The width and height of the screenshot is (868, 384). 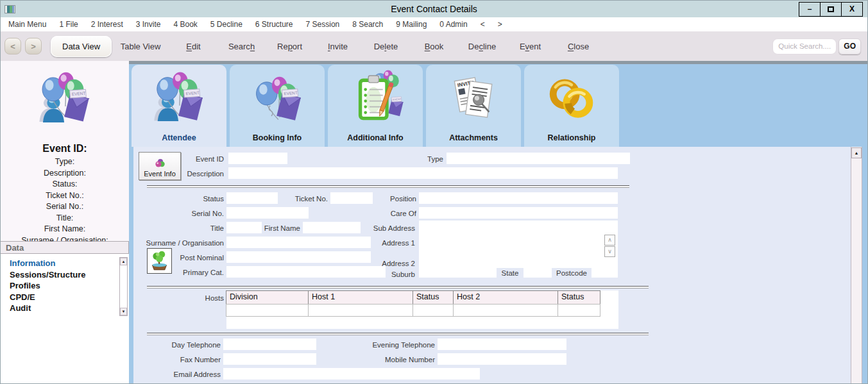 What do you see at coordinates (323, 24) in the screenshot?
I see `menu-item-session: 7 Session` at bounding box center [323, 24].